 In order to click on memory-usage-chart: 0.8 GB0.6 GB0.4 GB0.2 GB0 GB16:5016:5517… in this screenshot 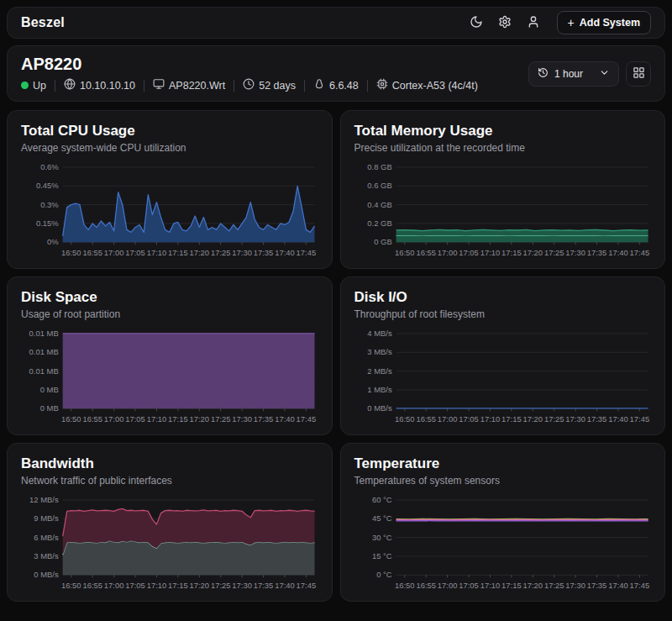, I will do `click(503, 212)`.